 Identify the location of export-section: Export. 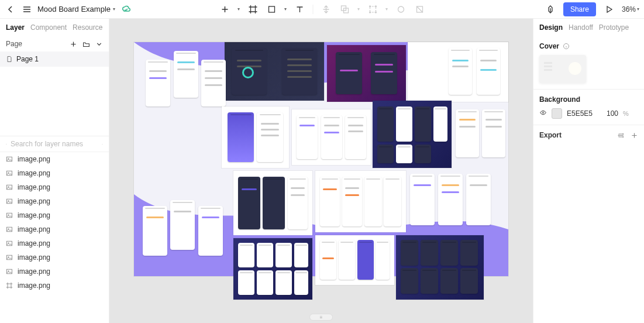
(588, 135).